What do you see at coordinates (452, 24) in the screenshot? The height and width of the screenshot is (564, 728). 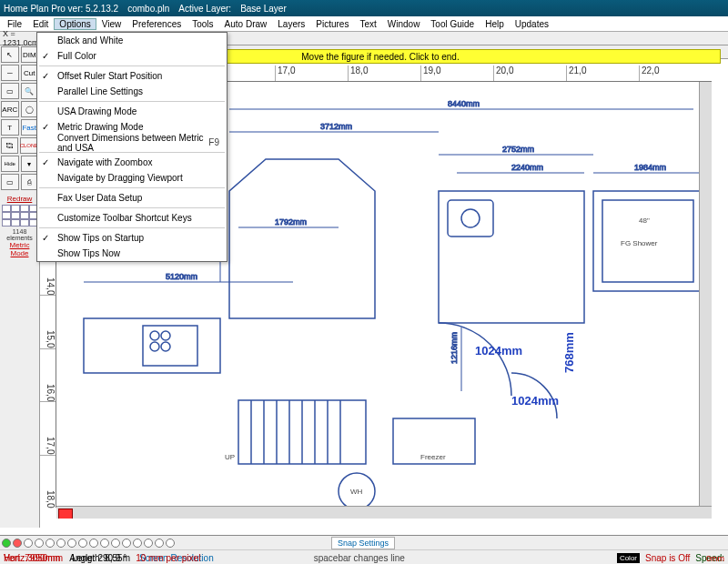 I see `menu-tool-guide: Tool Guide` at bounding box center [452, 24].